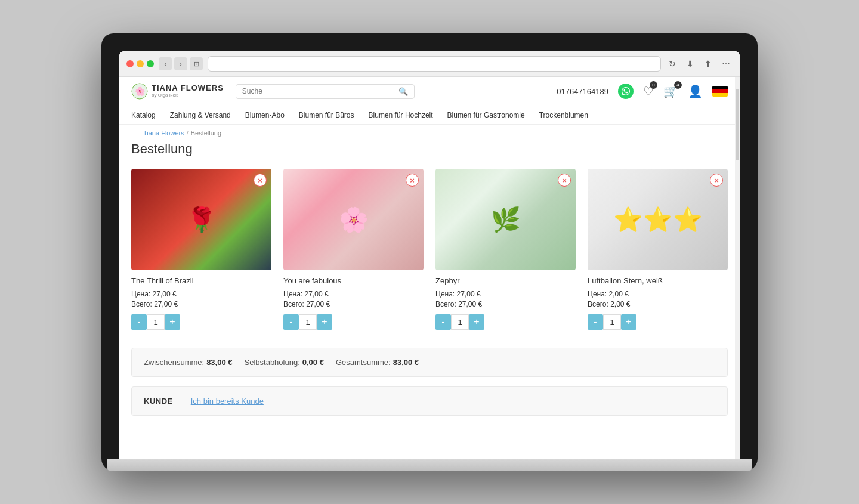 Image resolution: width=859 pixels, height=504 pixels. What do you see at coordinates (506, 249) in the screenshot?
I see `product-card-3: 🌿 × Zephyr Цена: 27,00 € Всего:` at bounding box center [506, 249].